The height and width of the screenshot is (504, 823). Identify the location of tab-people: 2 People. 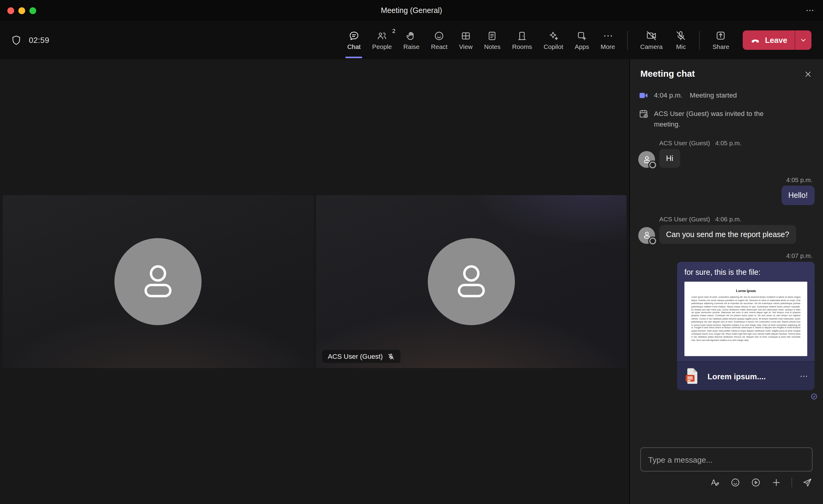
(382, 40).